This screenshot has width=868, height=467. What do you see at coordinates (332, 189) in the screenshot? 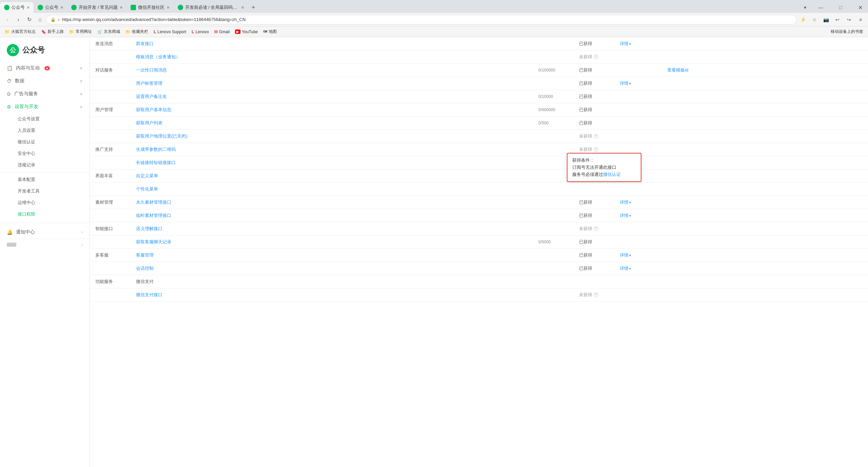
I see `cell-feature: 个性化菜单` at bounding box center [332, 189].